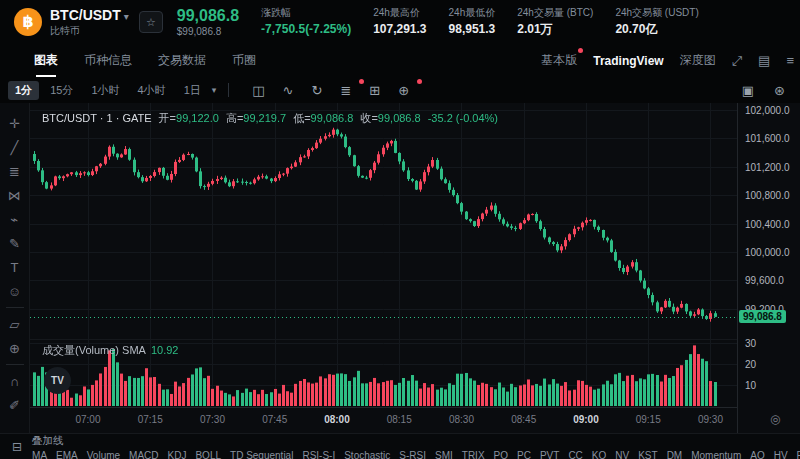 The height and width of the screenshot is (459, 800). What do you see at coordinates (374, 90) in the screenshot?
I see `layout-grid-icon: ⊞` at bounding box center [374, 90].